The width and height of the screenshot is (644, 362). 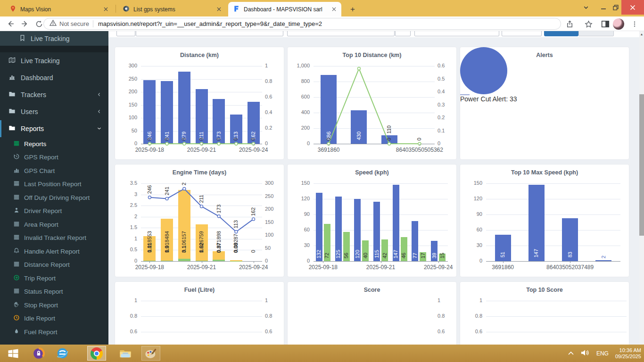 I want to click on sidebar-item-dashboard: Dashboard, so click(x=54, y=78).